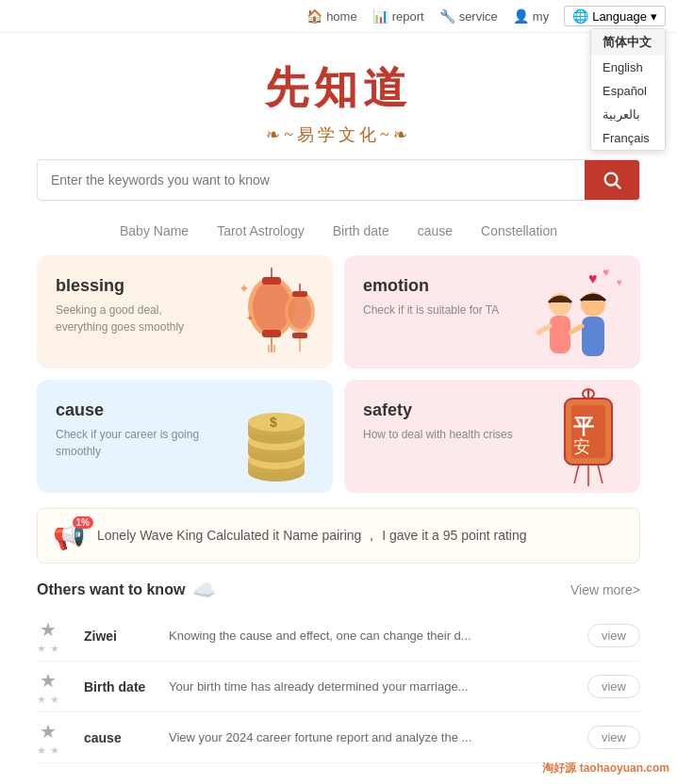 The height and width of the screenshot is (784, 677). What do you see at coordinates (520, 16) in the screenshot?
I see `person-icon: 👤` at bounding box center [520, 16].